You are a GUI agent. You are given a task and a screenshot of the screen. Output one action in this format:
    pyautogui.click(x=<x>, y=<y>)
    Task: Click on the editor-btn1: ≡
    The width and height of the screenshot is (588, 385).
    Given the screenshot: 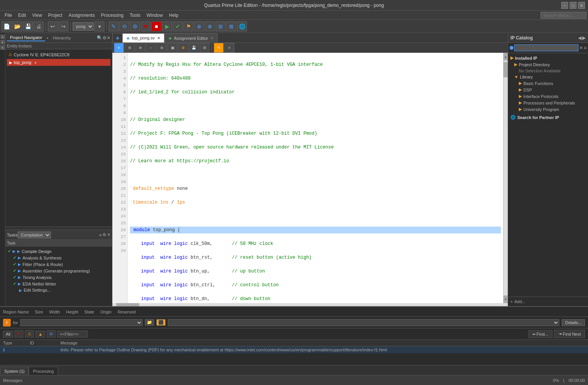 What is the action you would take?
    pyautogui.click(x=119, y=48)
    